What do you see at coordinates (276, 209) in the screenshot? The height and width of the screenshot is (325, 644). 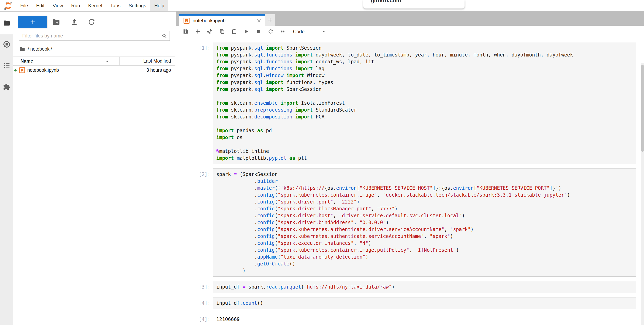 I see `code-token: (` at bounding box center [276, 209].